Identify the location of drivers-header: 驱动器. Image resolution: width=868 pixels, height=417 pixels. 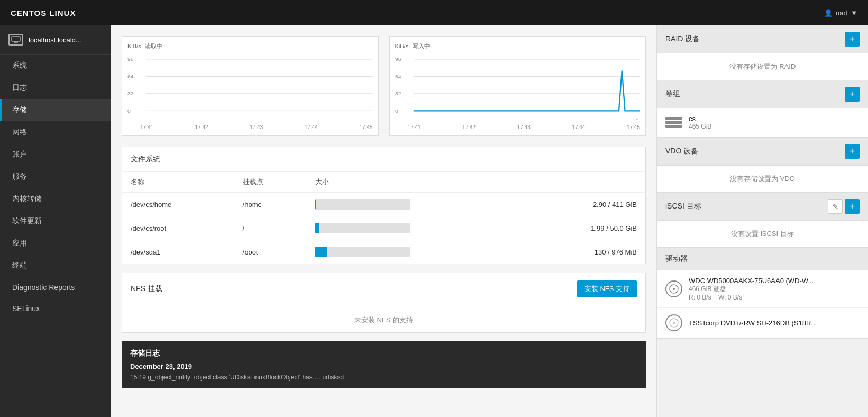
(763, 259).